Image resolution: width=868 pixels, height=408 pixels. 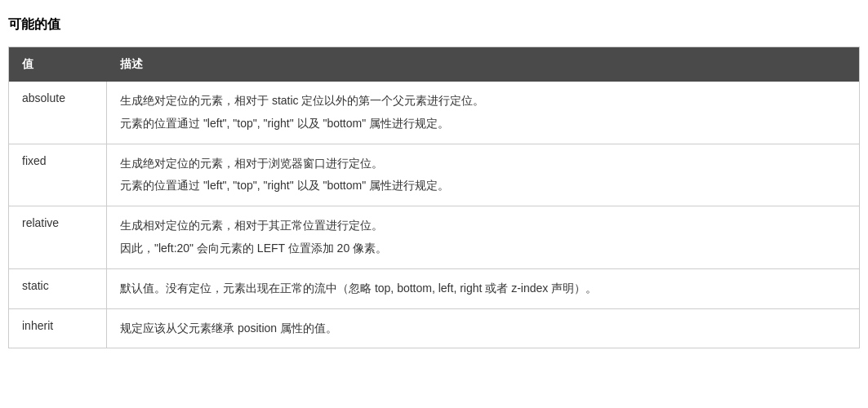 I want to click on page-title: 可能的值, so click(x=434, y=24).